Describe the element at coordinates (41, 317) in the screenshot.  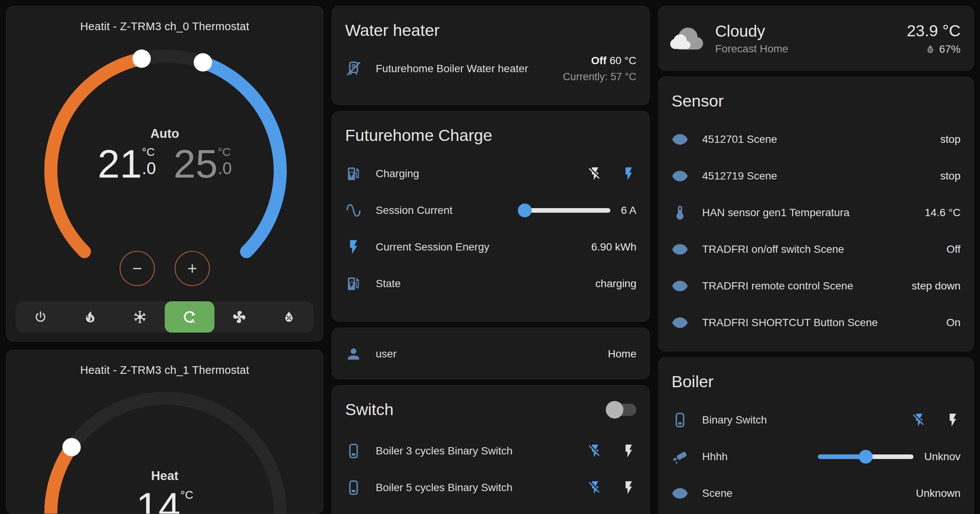
I see `mode-off-button` at that location.